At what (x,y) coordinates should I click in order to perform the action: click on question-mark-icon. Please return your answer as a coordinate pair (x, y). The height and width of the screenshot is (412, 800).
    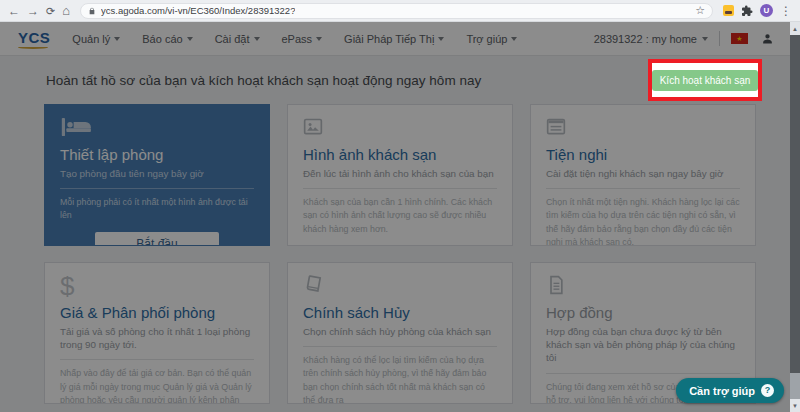
    Looking at the image, I should click on (768, 390).